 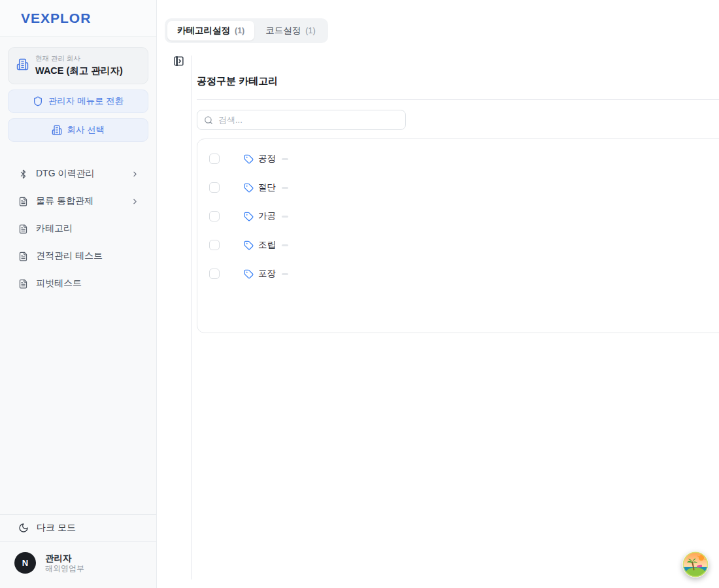 What do you see at coordinates (78, 256) in the screenshot?
I see `sidebar-item-quote-test: 견적관리 테스트` at bounding box center [78, 256].